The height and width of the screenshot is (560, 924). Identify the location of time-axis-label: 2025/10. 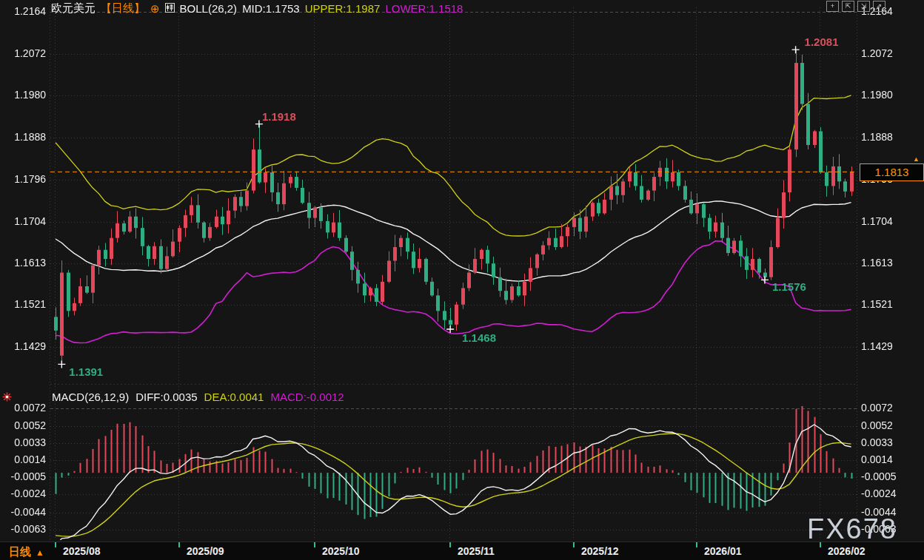
(341, 551).